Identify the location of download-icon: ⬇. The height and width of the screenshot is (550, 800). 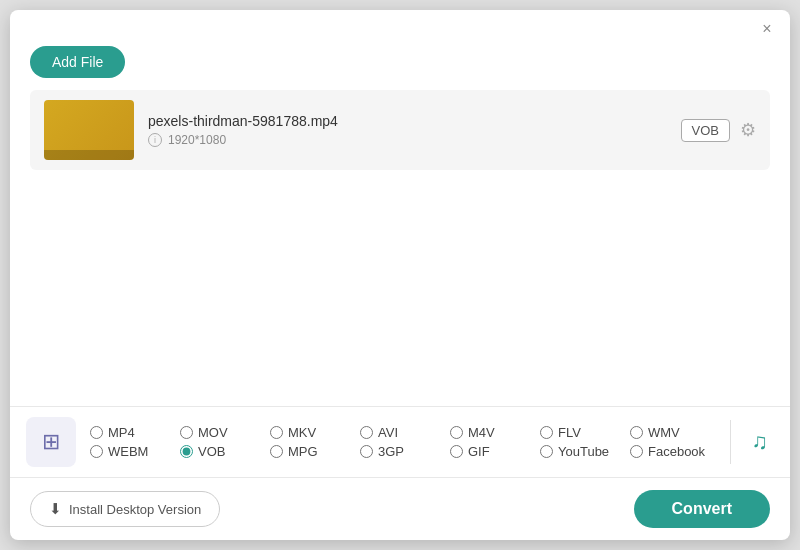
(56, 509).